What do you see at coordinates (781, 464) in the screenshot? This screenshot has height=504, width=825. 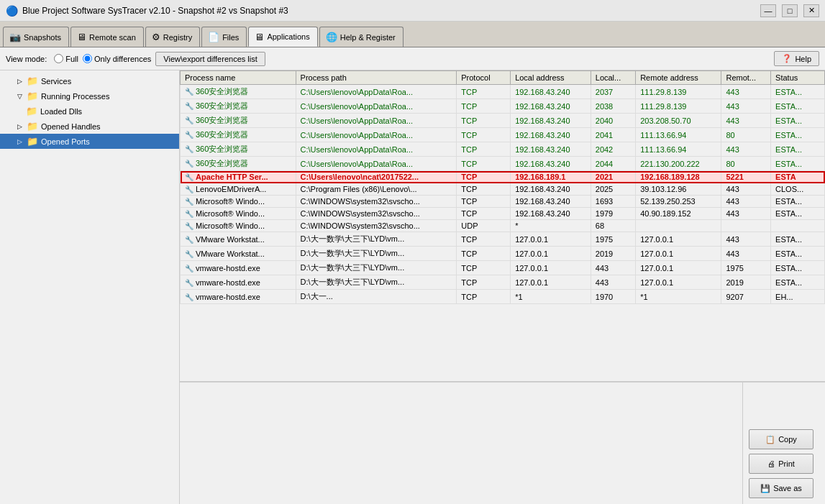 I see `print-button: 🖨 Print` at bounding box center [781, 464].